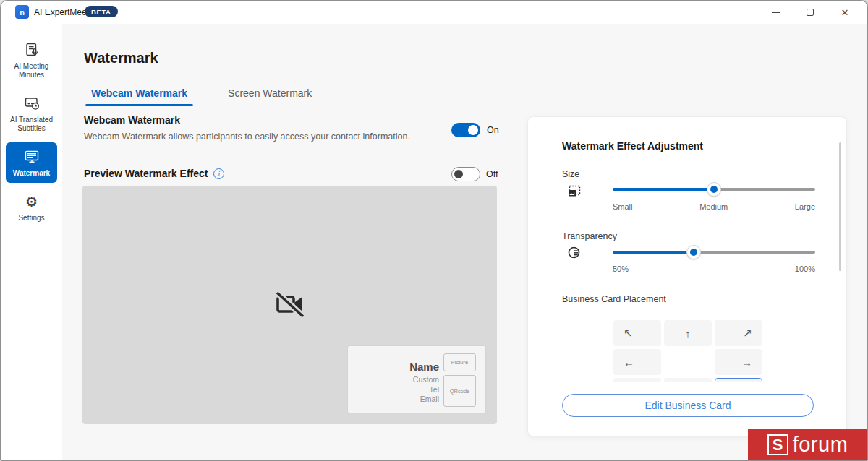  Describe the element at coordinates (146, 173) in the screenshot. I see `preview-watermark-label: Preview Watermark Effect` at that location.